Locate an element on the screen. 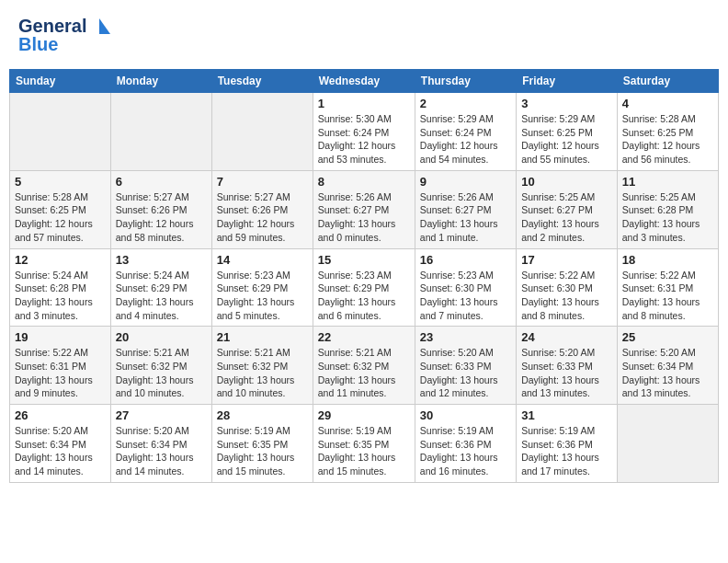 The width and height of the screenshot is (728, 563). calendar-day-5: 5Sunrise: 5:28 AM Sunset: 6:25 PM Daylig… is located at coordinates (61, 210).